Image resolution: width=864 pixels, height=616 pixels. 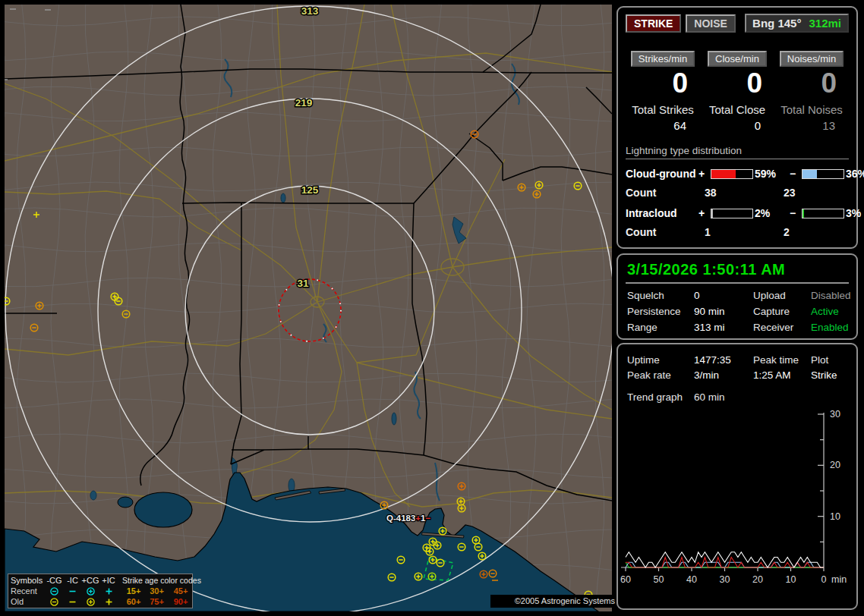 What do you see at coordinates (835, 465) in the screenshot?
I see `trend-y-tick-label: 20` at bounding box center [835, 465].